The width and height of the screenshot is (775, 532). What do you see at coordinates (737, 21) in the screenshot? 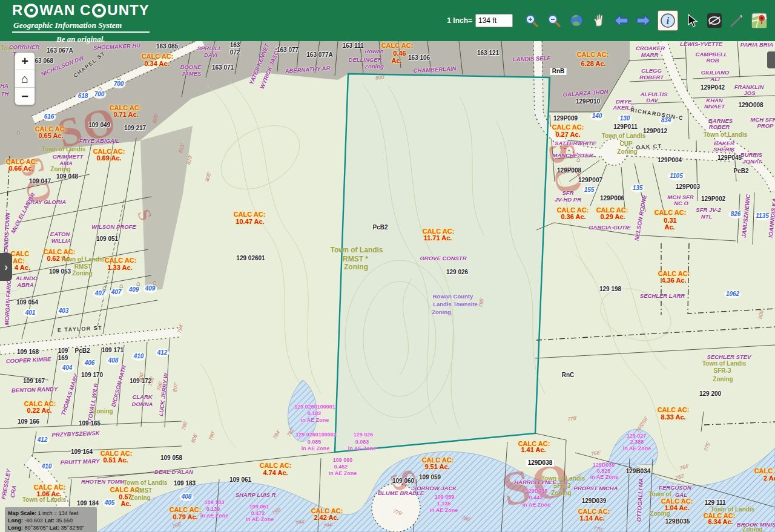
I see `measure-tool` at bounding box center [737, 21].